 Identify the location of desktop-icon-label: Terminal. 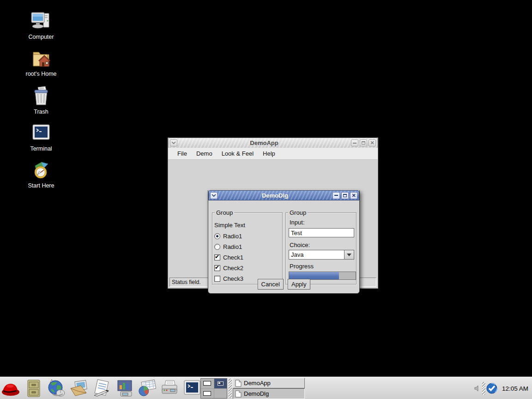
(41, 149).